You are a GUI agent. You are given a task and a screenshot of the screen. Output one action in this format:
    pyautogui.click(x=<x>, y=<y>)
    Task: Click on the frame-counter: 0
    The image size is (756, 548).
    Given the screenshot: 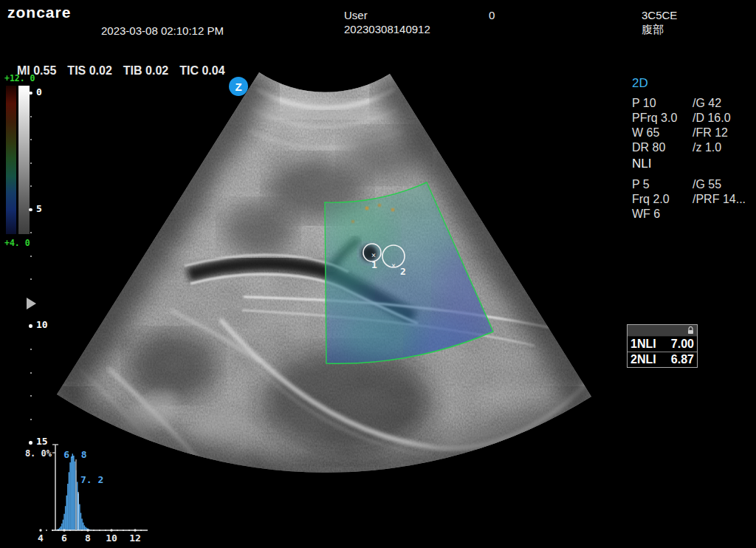 What is the action you would take?
    pyautogui.click(x=492, y=15)
    